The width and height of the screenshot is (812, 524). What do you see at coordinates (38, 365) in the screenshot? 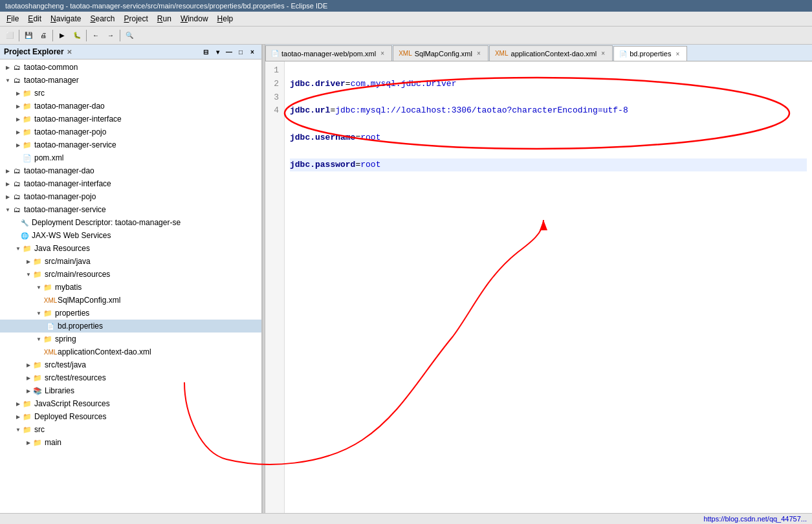
I see `tree-icon-stj: 📁` at bounding box center [38, 365].